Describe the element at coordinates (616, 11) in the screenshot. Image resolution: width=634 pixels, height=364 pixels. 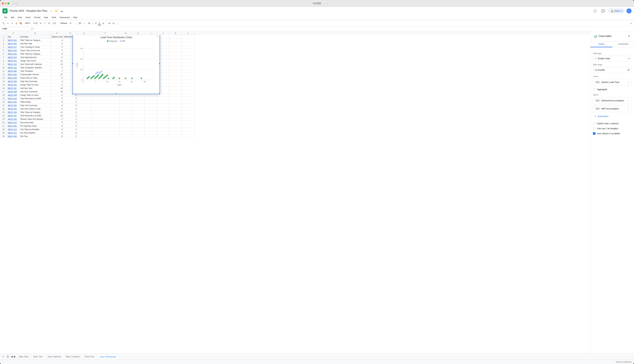
I see `share-button: 🔒 Share ▾` at that location.